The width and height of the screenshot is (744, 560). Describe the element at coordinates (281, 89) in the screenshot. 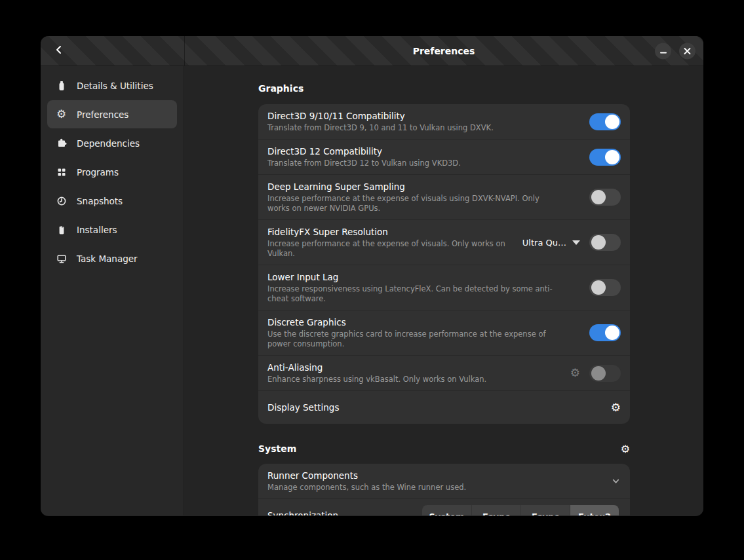

I see `graphics-heading-label: Graphics` at that location.